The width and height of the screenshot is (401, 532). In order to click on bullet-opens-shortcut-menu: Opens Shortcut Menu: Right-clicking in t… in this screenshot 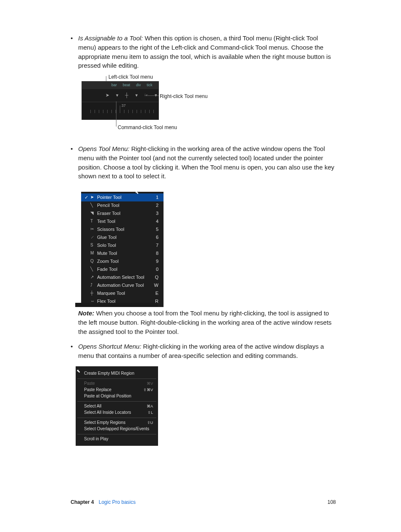, I will do `click(203, 351)`.